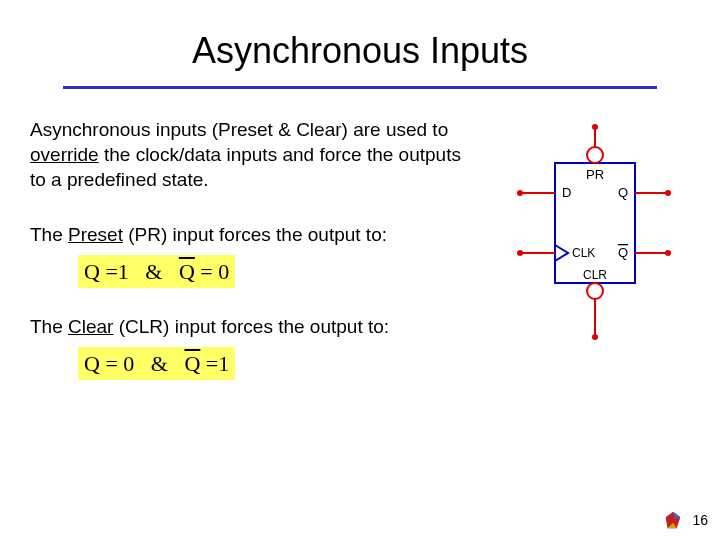  I want to click on slide-title: Asynchronous Inputs, so click(360, 48).